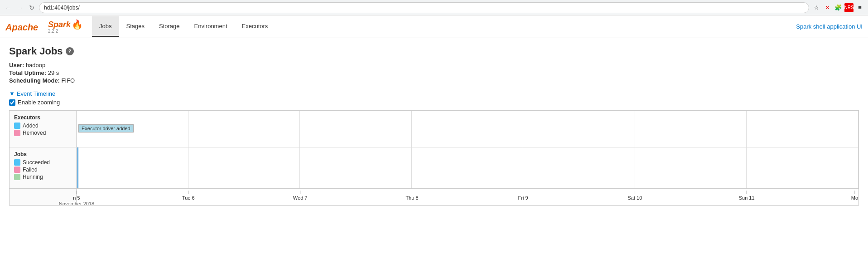 Image resolution: width=868 pixels, height=260 pixels. Describe the element at coordinates (20, 8) in the screenshot. I see `forward-button: →` at that location.